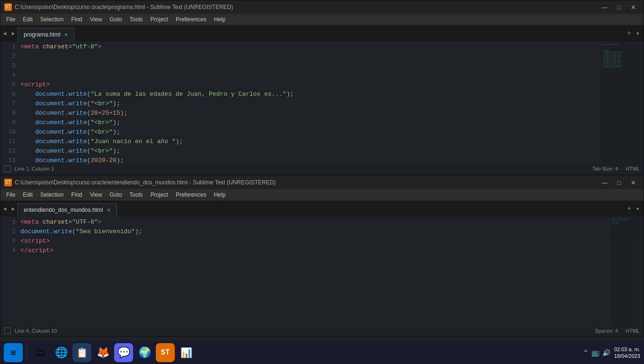 This screenshot has width=644, height=364. Describe the element at coordinates (633, 331) in the screenshot. I see `language-2: HTML` at that location.